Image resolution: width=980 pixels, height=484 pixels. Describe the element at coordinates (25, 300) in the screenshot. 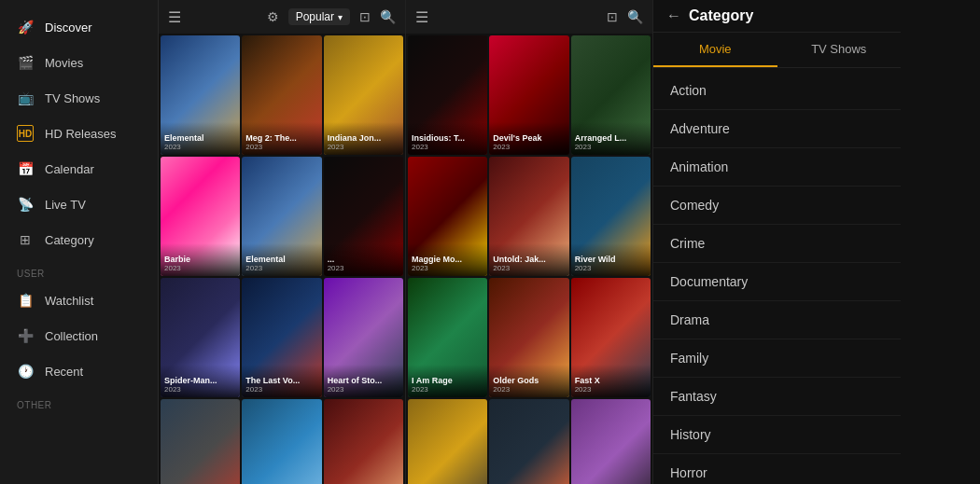

I see `watchlist-icon: 📋` at that location.